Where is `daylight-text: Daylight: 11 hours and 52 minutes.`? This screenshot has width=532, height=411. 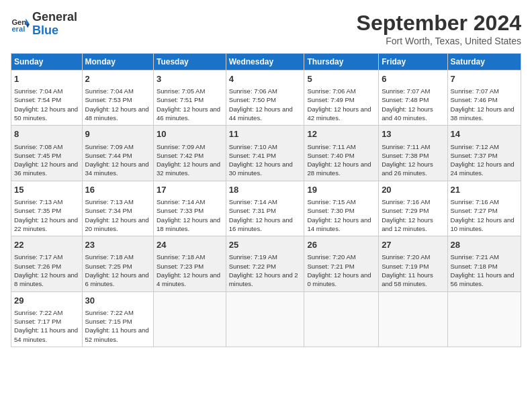 daylight-text: Daylight: 11 hours and 52 minutes. is located at coordinates (118, 334).